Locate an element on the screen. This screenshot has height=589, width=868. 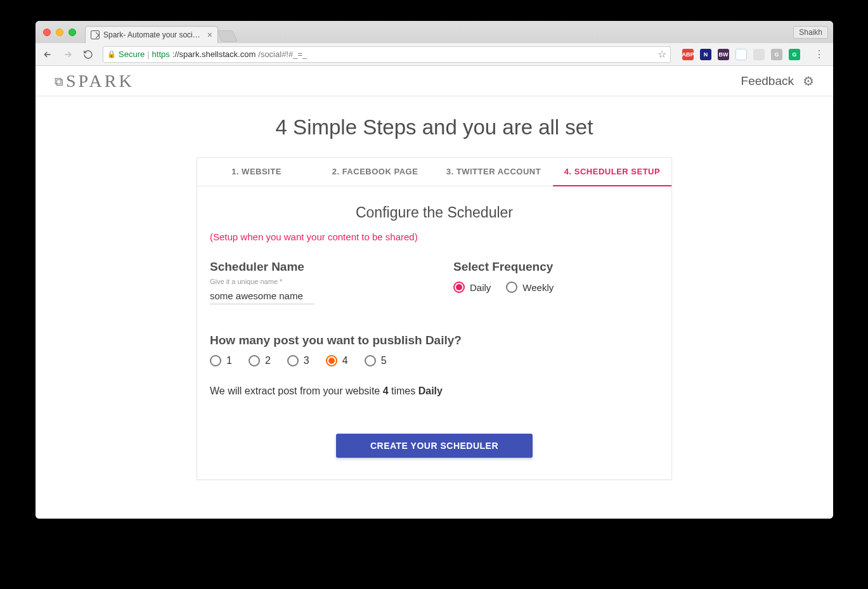
extension-icon-g: G is located at coordinates (777, 55).